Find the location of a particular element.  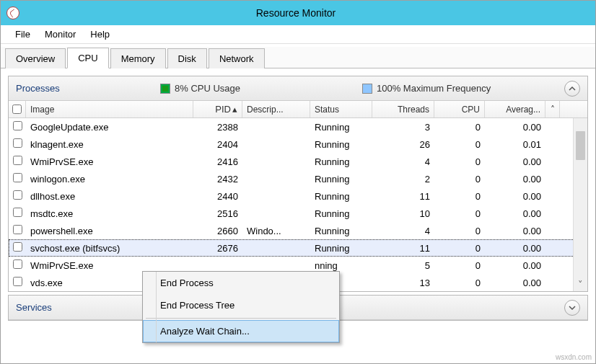

cpu-usage-metric: 8% CPU Usage is located at coordinates (261, 88).